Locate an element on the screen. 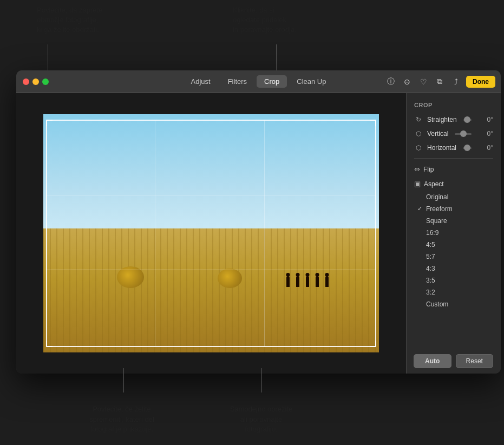 The height and width of the screenshot is (445, 504). aspect-option-freeform: Freeform is located at coordinates (454, 209).